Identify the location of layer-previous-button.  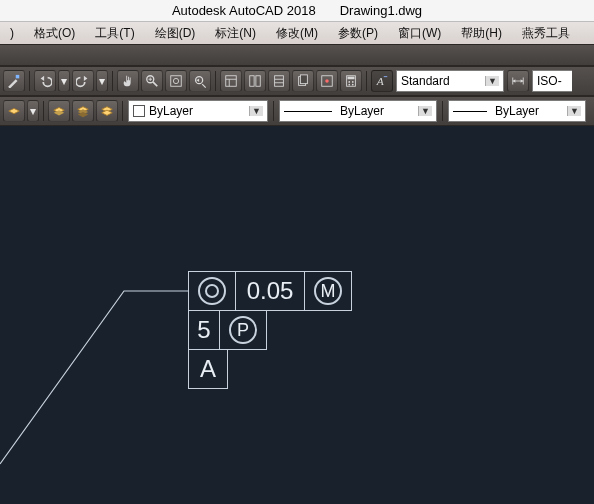
(59, 111).